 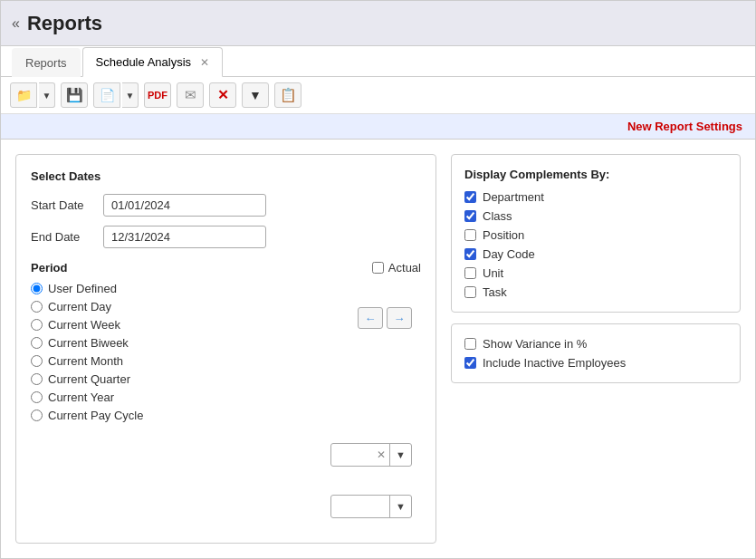 What do you see at coordinates (158, 95) in the screenshot?
I see `pdf-button: PDF` at bounding box center [158, 95].